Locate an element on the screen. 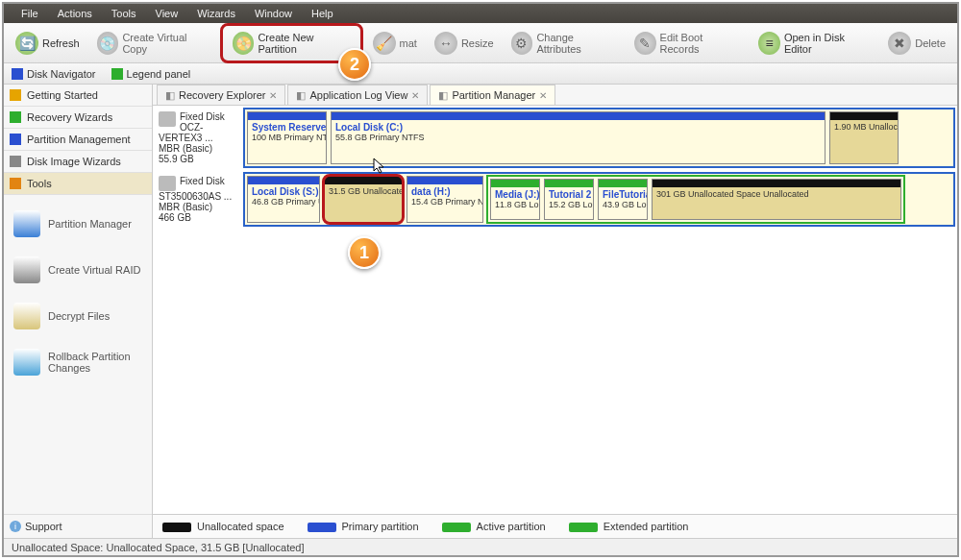 This screenshot has height=560, width=961. panel-label: Disk Navigator is located at coordinates (62, 74).